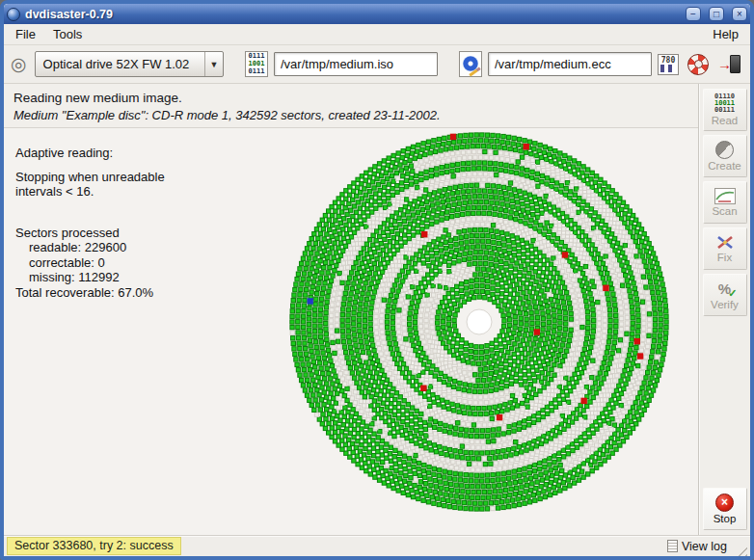 The image size is (754, 560). What do you see at coordinates (693, 13) in the screenshot?
I see `minimize-button: −` at bounding box center [693, 13].